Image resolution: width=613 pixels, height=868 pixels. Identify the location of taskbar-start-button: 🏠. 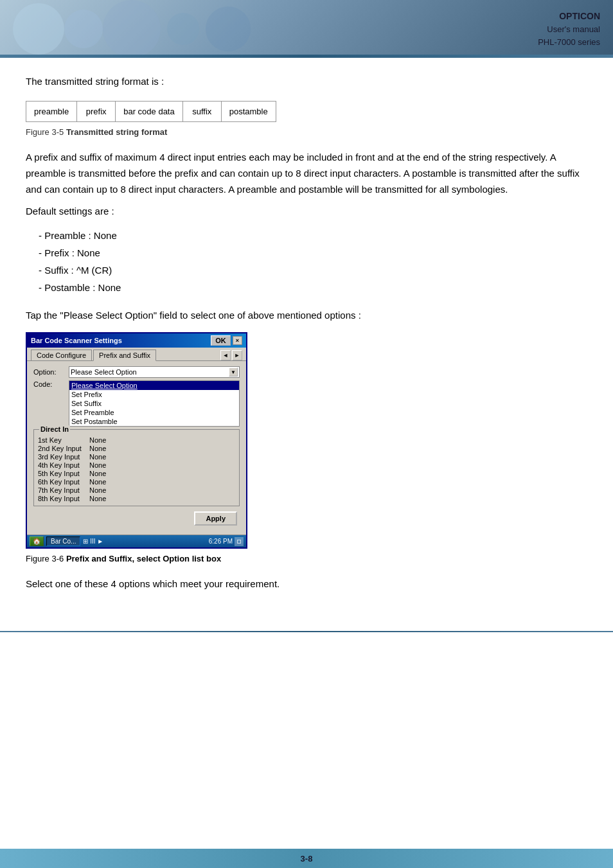
(37, 541).